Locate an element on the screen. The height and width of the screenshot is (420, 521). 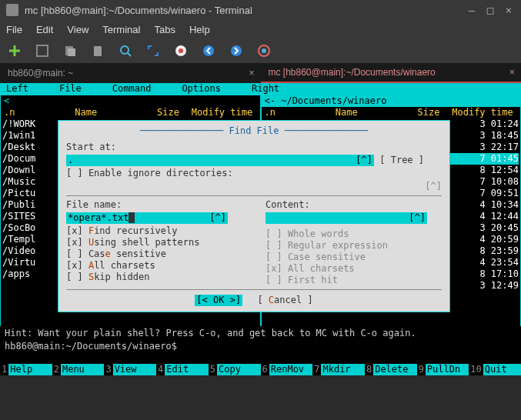
fkey-mkdir: 7Mkdir is located at coordinates (339, 369).